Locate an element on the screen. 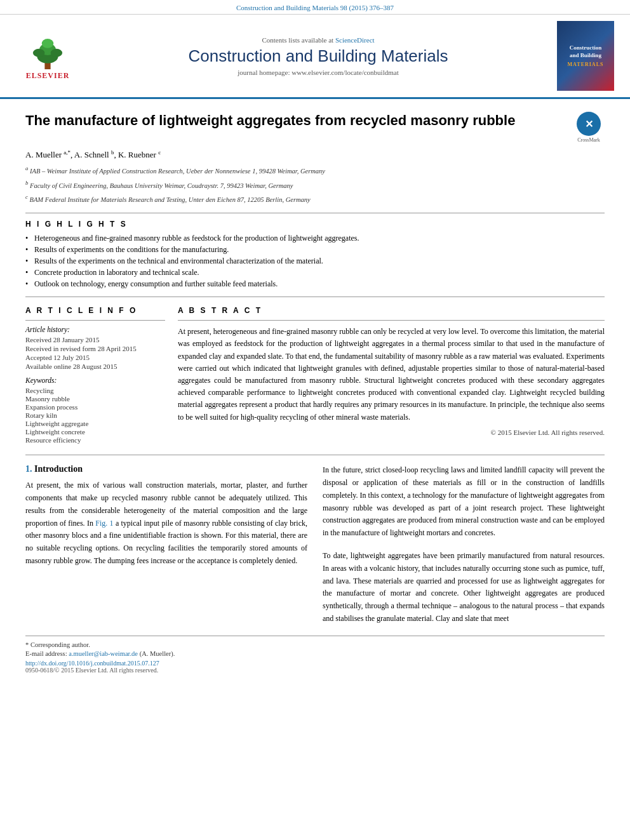 The height and width of the screenshot is (840, 630). elsevier-logo-img: ELSEVIER is located at coordinates (48, 56).